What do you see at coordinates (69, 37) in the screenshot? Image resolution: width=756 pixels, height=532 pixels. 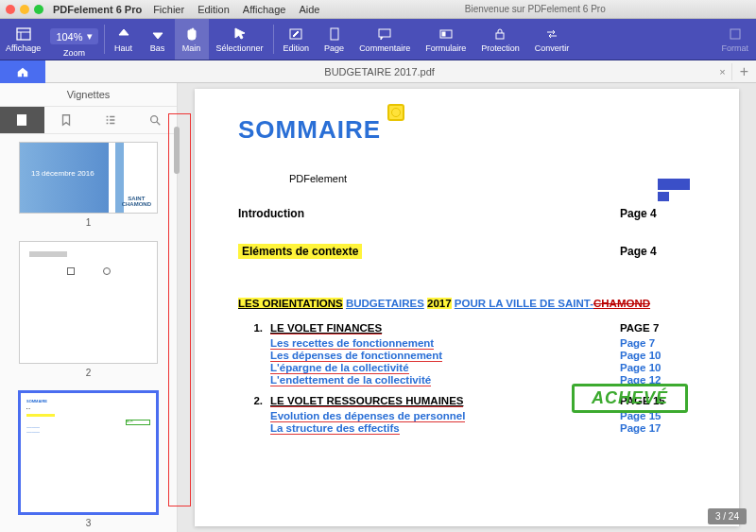 I see `zoom-value: 104%` at bounding box center [69, 37].